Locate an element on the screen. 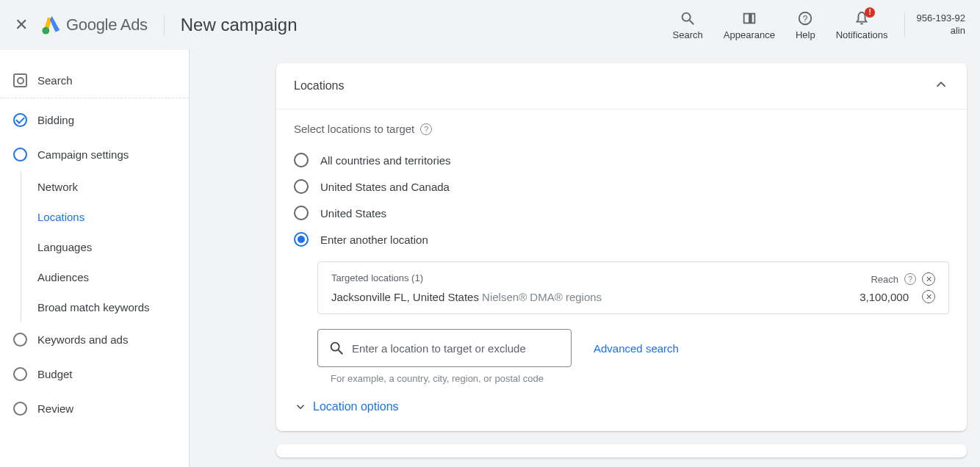 Image resolution: width=980 pixels, height=467 pixels. sidebar-sub-broad-match: Broad match keywords is located at coordinates (105, 307).